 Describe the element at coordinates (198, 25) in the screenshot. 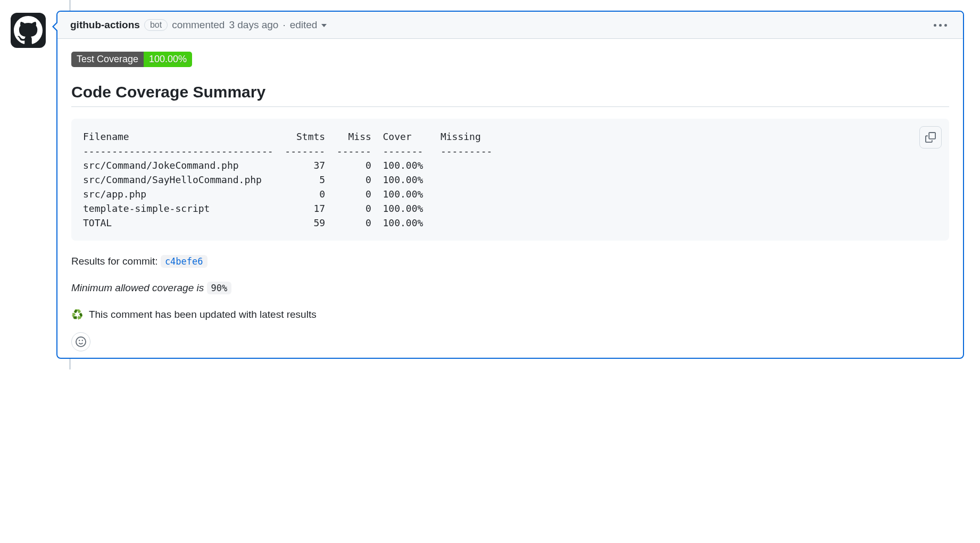

I see `commented-label: commented` at that location.